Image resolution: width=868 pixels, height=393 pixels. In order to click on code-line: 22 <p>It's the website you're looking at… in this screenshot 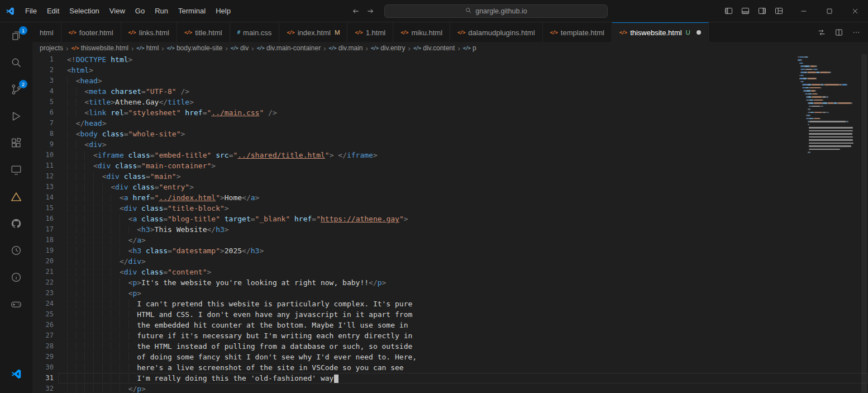, I will do `click(450, 283)`.